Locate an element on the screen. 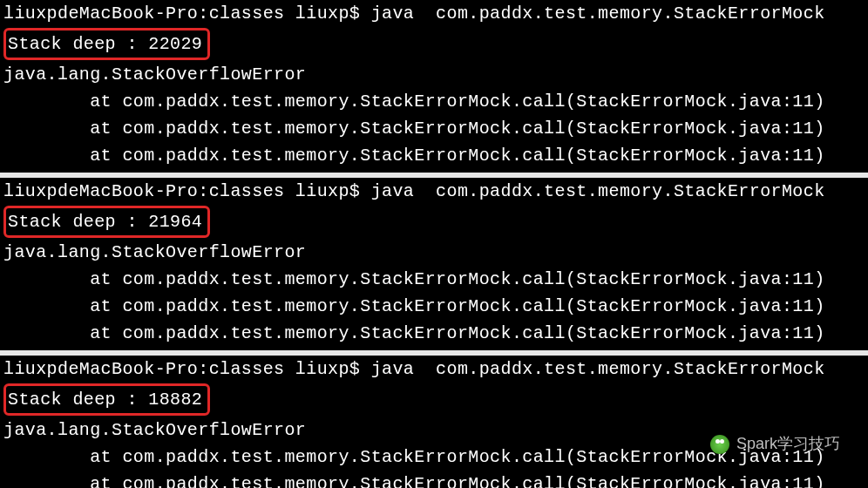 Image resolution: width=868 pixels, height=488 pixels. stack-deep-value: Stack deep : 22029 is located at coordinates (105, 44).